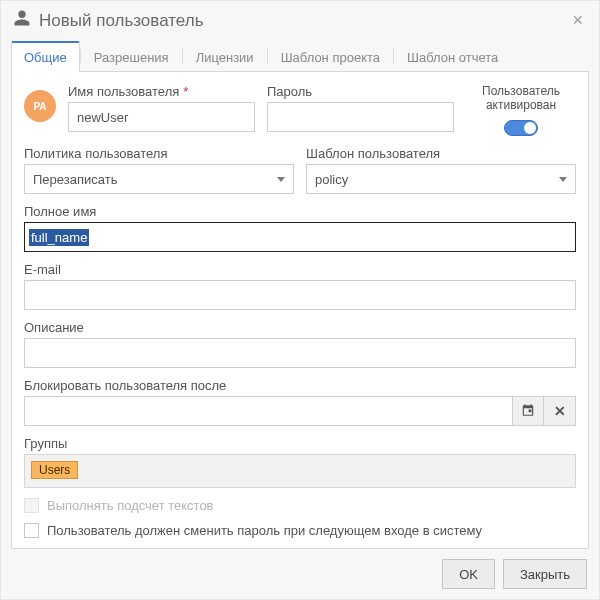 The height and width of the screenshot is (600, 600). I want to click on user-template-value: policy, so click(332, 180).